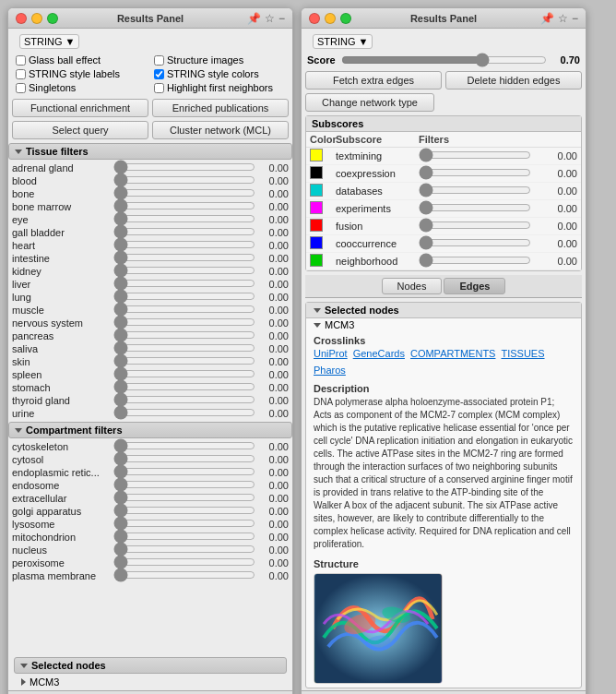 The height and width of the screenshot is (694, 616). What do you see at coordinates (81, 60) in the screenshot?
I see `glass-ball-option: Glass ball effect` at bounding box center [81, 60].